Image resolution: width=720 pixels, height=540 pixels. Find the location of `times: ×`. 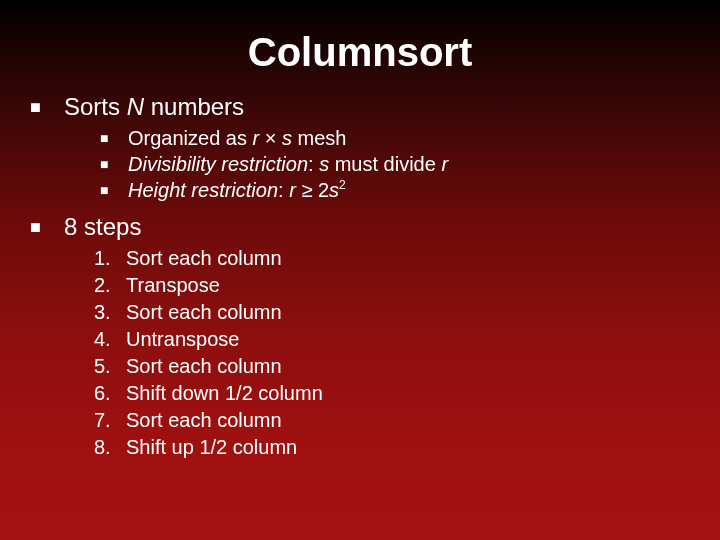

times: × is located at coordinates (270, 138).